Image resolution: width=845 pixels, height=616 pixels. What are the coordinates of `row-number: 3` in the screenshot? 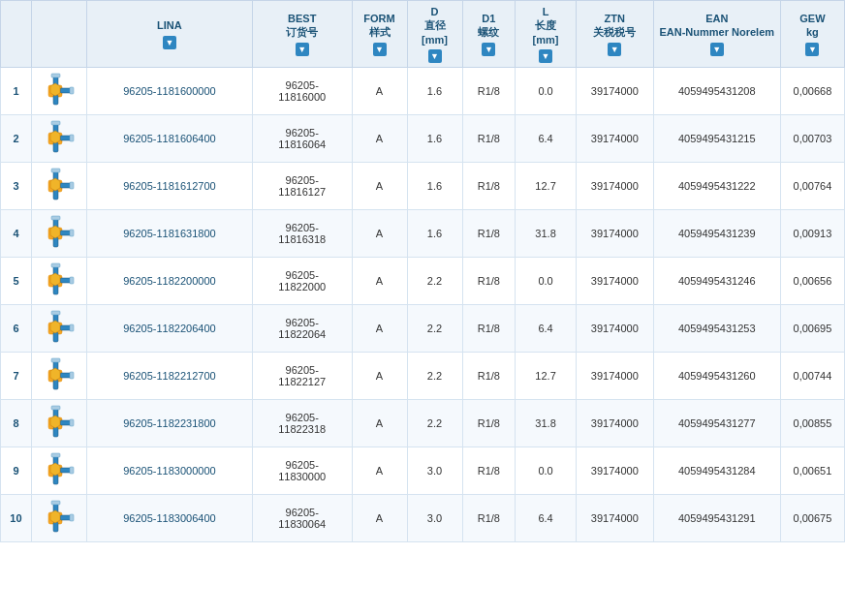 It's located at (16, 186).